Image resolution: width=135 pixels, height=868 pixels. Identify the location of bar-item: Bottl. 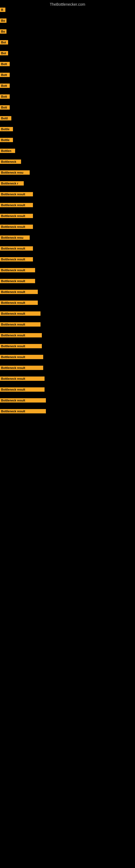
(6, 119).